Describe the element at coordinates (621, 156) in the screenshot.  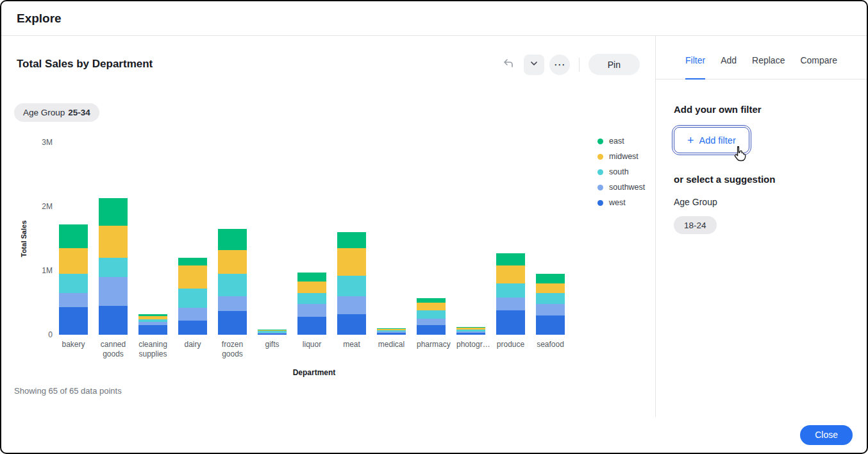
I see `legend-item-midwest: midwest` at that location.